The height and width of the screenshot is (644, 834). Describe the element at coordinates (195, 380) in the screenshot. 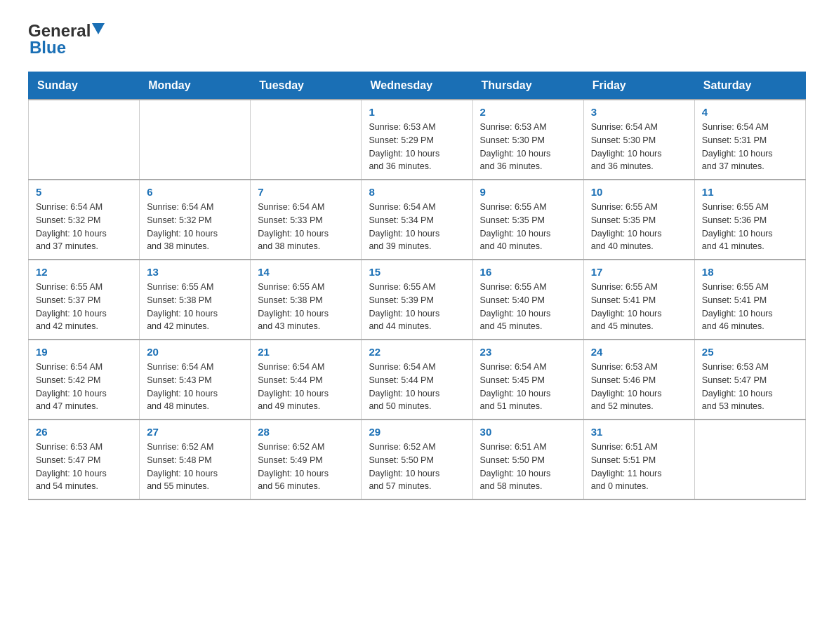

I see `calendar-day-20: 20Sunrise: 6:54 AM Sunset: 5:43 PM Dayli…` at that location.